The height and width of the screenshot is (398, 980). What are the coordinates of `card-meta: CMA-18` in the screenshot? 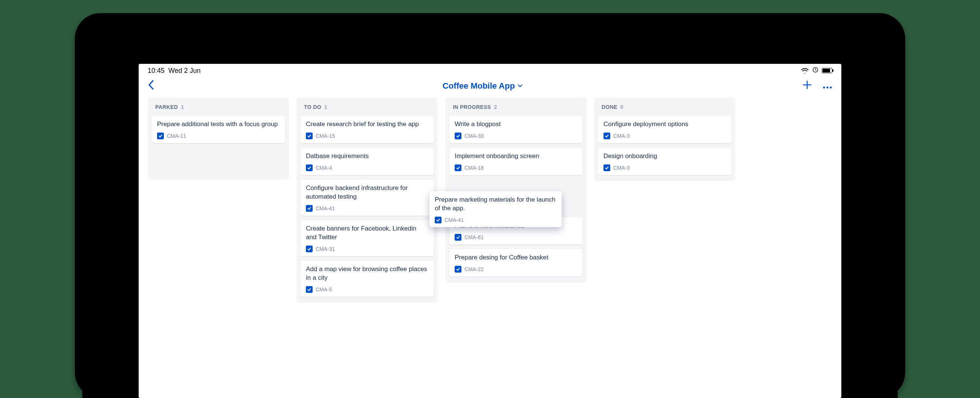 It's located at (516, 168).